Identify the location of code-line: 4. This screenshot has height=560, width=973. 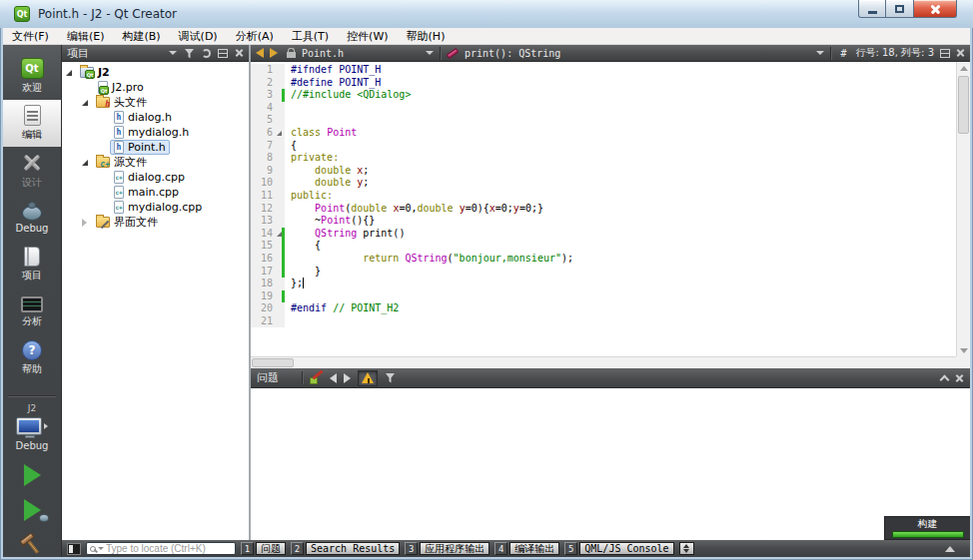
(603, 108).